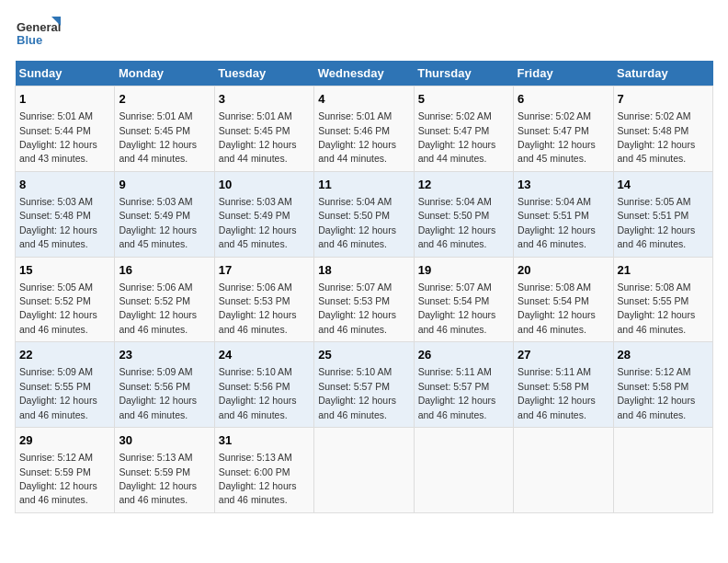  I want to click on day-cell: 16 Sunrise: 5:06 AM Sunset: 5:52 PM Dayl…, so click(165, 300).